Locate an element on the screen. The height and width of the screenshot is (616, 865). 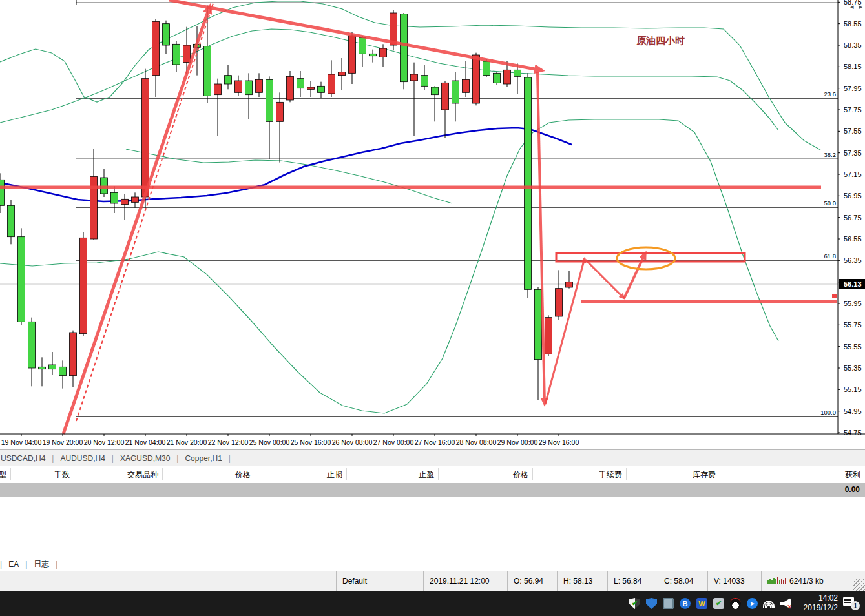
status-cell: L: 56.84 is located at coordinates (632, 581).